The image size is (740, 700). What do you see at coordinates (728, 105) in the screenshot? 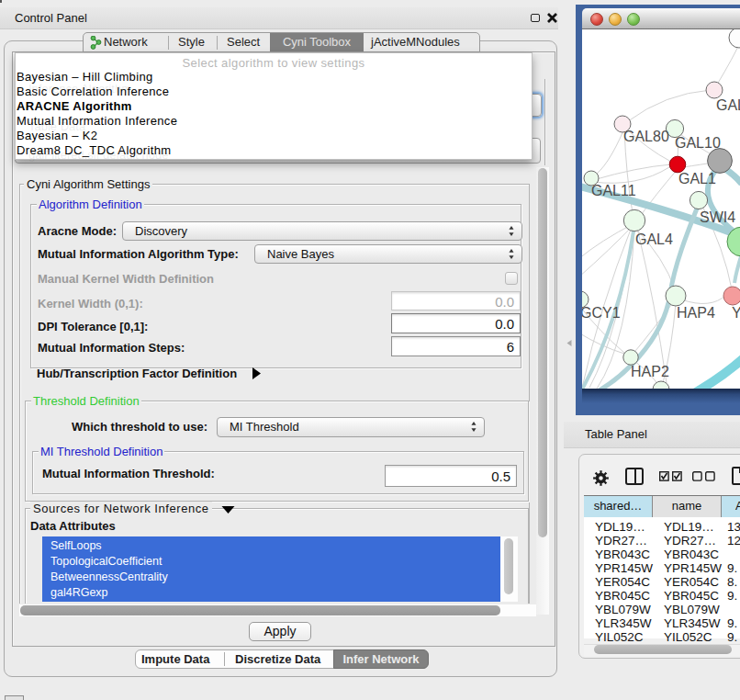
I see `svg-text: GAL` at bounding box center [728, 105].